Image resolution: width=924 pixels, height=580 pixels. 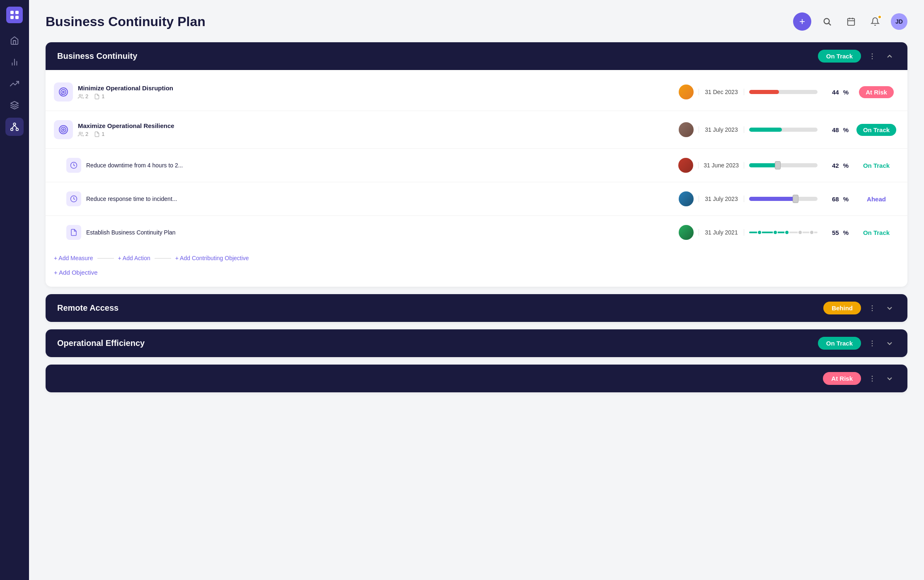 What do you see at coordinates (890, 379) in the screenshot?
I see `section-collapse-button-partial` at bounding box center [890, 379].